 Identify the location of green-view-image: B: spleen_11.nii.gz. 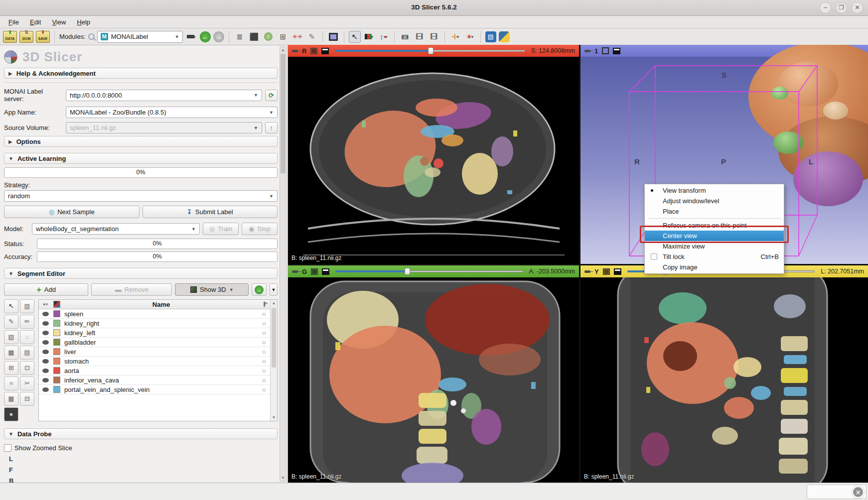
(434, 380).